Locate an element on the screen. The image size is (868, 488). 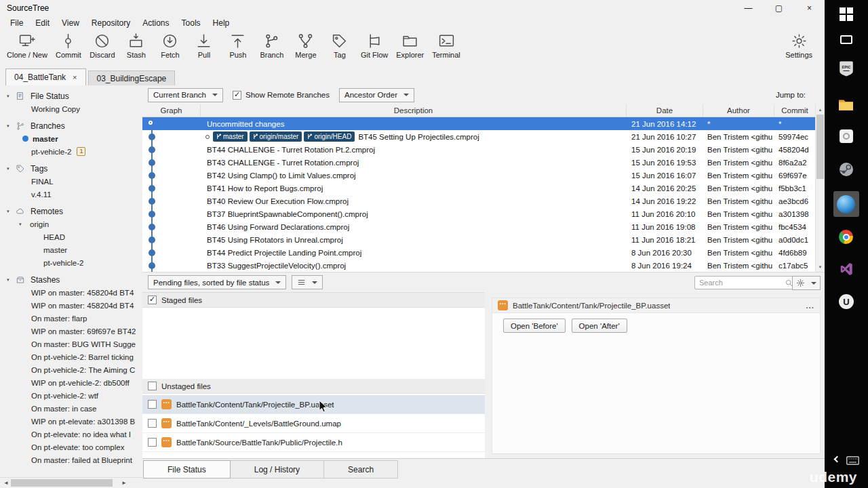
column-header-commit: Commit is located at coordinates (795, 110).